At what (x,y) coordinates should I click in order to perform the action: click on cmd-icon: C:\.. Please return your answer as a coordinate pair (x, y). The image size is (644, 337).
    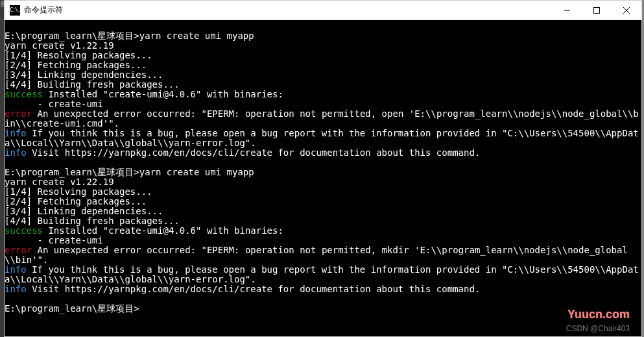
    Looking at the image, I should click on (15, 10).